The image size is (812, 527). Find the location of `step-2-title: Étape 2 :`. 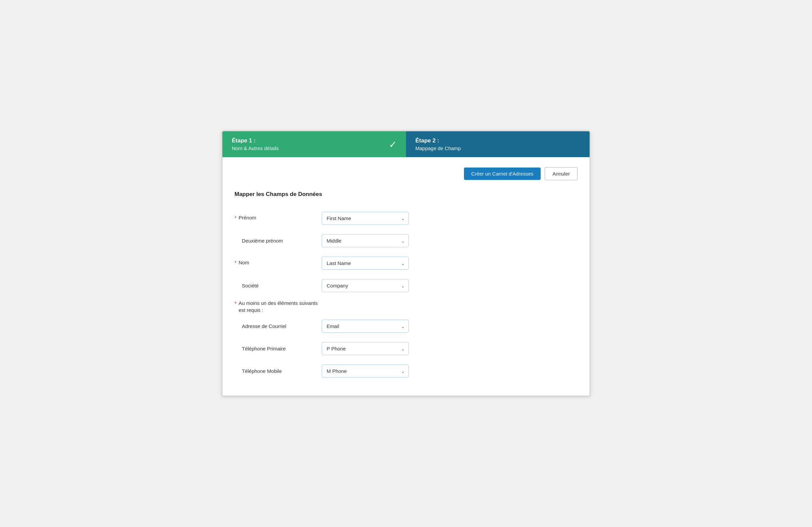

step-2-title: Étape 2 : is located at coordinates (498, 141).